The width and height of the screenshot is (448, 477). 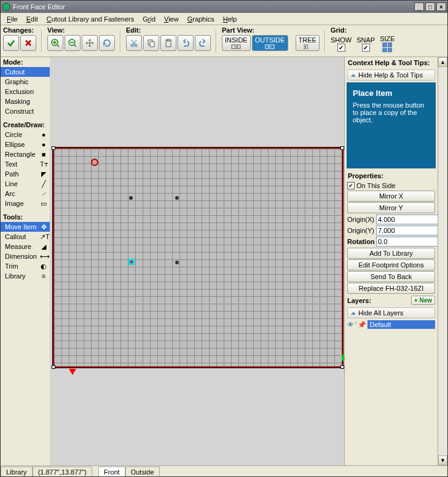 I want to click on redo-button, so click(x=203, y=43).